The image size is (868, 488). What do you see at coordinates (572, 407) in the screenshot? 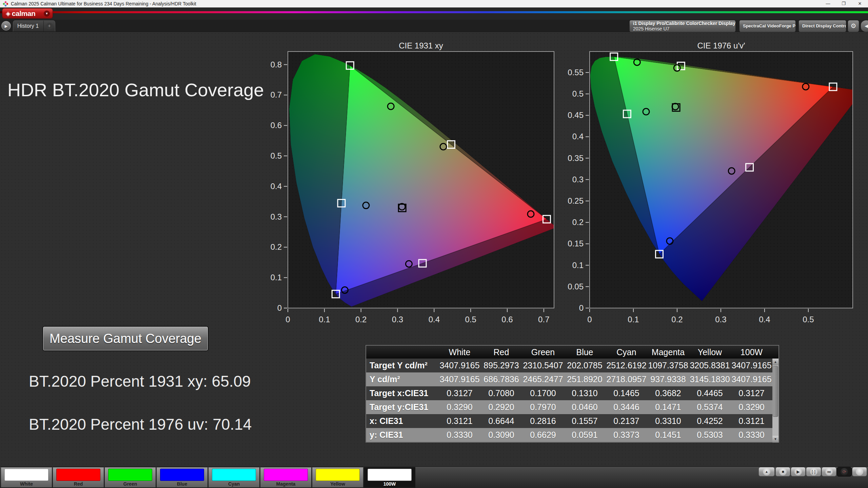
I see `table-row: Target y:CIE310.32900.29200.79700.04600.…` at bounding box center [572, 407].